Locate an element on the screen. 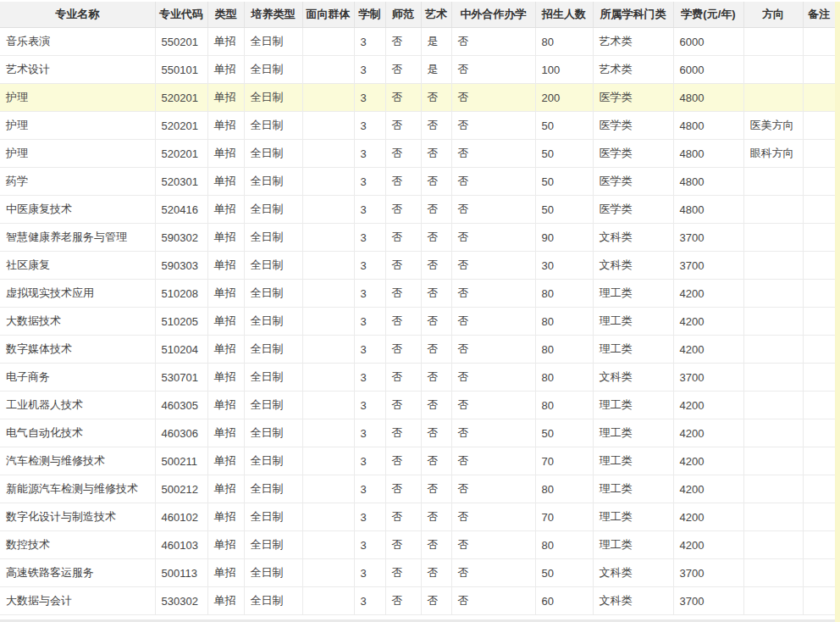  column-header: 培养类型 is located at coordinates (273, 15).